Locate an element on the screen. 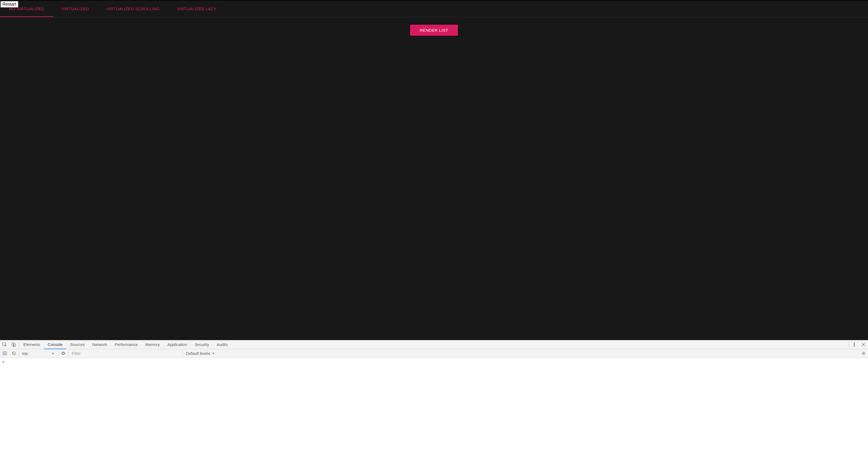 The width and height of the screenshot is (868, 462). devtools-tab-audits: Audits is located at coordinates (222, 345).